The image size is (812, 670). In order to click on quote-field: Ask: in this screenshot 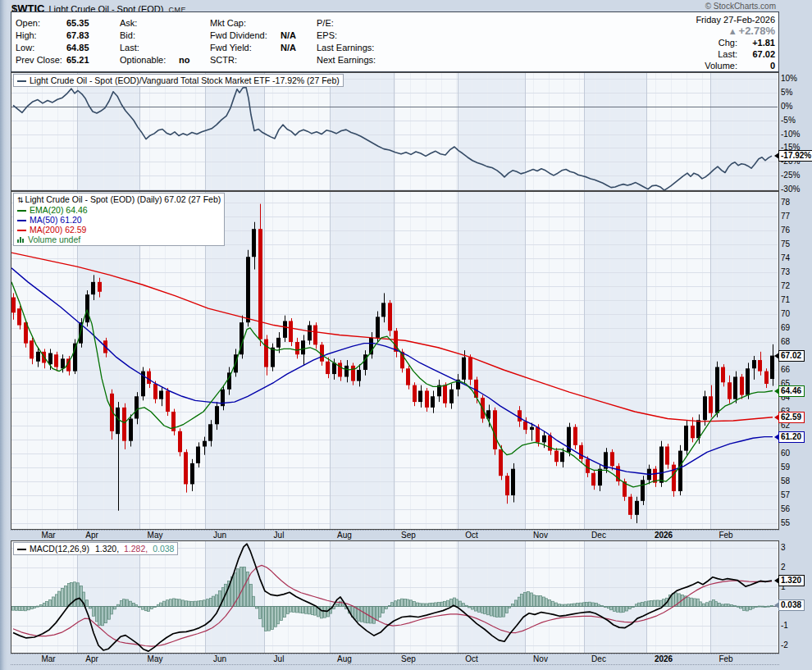, I will do `click(154, 23)`.